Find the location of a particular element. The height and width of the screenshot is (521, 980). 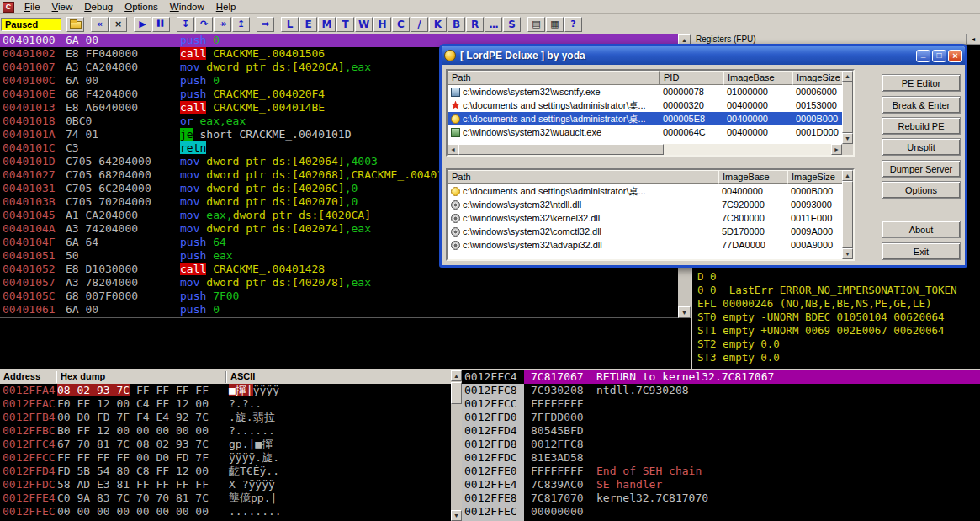

toolbar-view-threads-button: T is located at coordinates (345, 24).